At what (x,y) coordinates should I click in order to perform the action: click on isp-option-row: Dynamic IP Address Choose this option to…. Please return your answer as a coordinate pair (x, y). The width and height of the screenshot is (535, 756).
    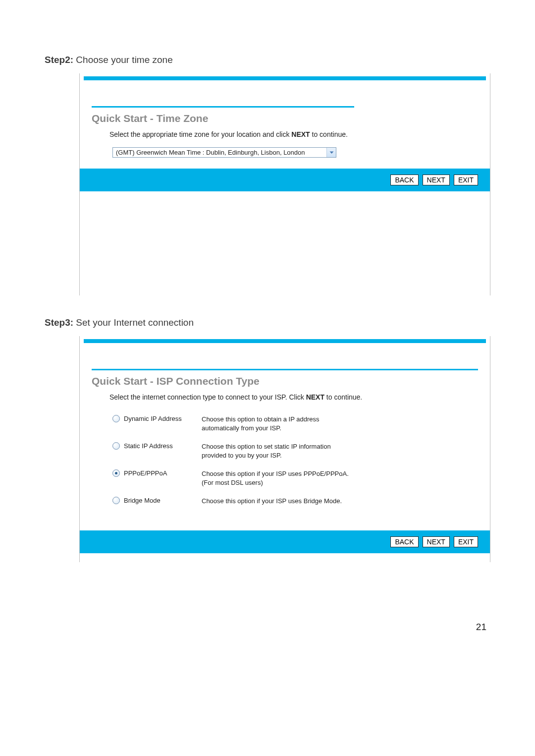
    Looking at the image, I should click on (234, 423).